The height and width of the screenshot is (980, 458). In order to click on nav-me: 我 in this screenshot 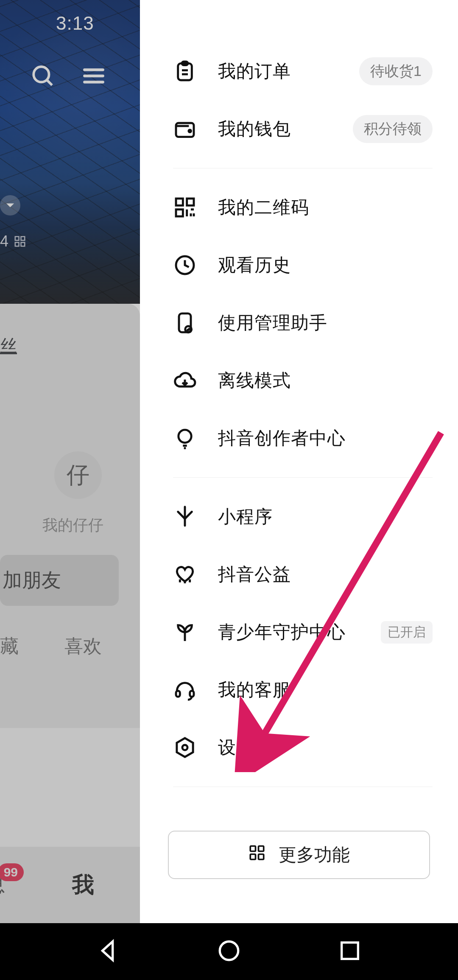, I will do `click(83, 885)`.